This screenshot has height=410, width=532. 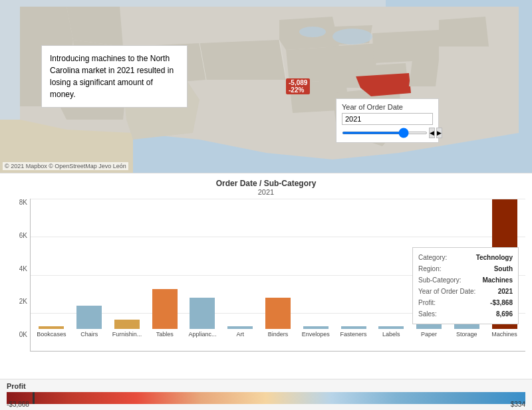 I want to click on y-label-2k: 2K, so click(x=23, y=302).